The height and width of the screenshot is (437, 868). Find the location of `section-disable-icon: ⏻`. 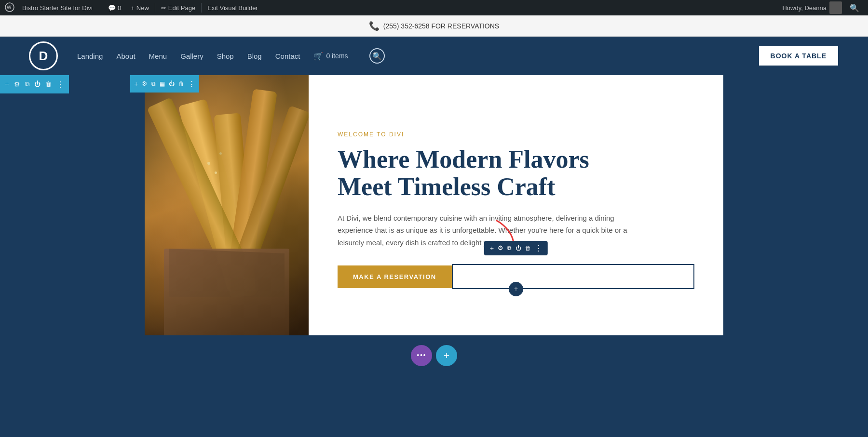

section-disable-icon: ⏻ is located at coordinates (172, 84).